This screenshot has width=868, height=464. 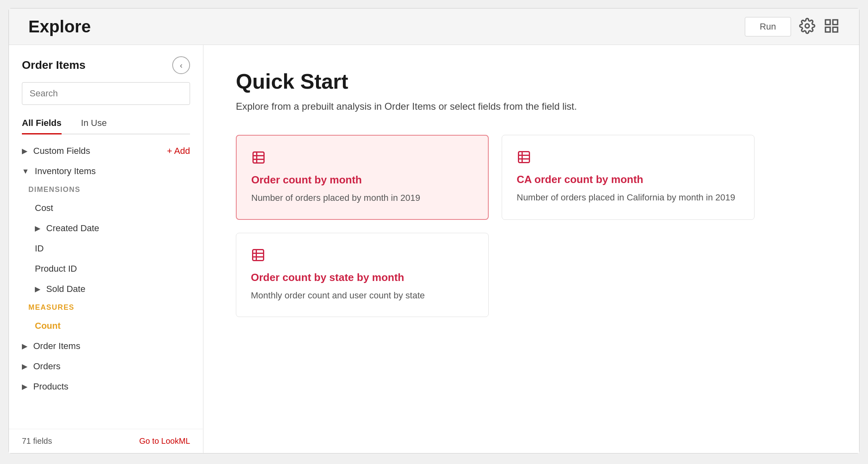 What do you see at coordinates (792, 27) in the screenshot?
I see `topbar-actions: Run` at bounding box center [792, 27].